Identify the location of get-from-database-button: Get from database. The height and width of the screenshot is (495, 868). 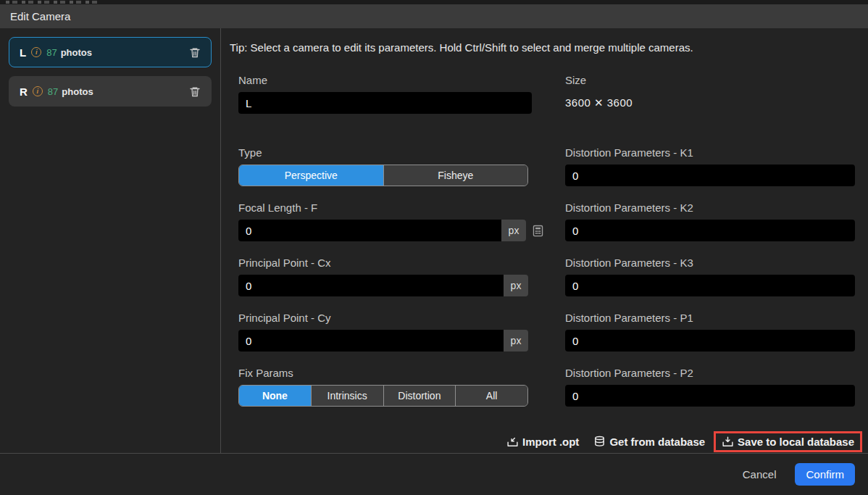
(649, 442).